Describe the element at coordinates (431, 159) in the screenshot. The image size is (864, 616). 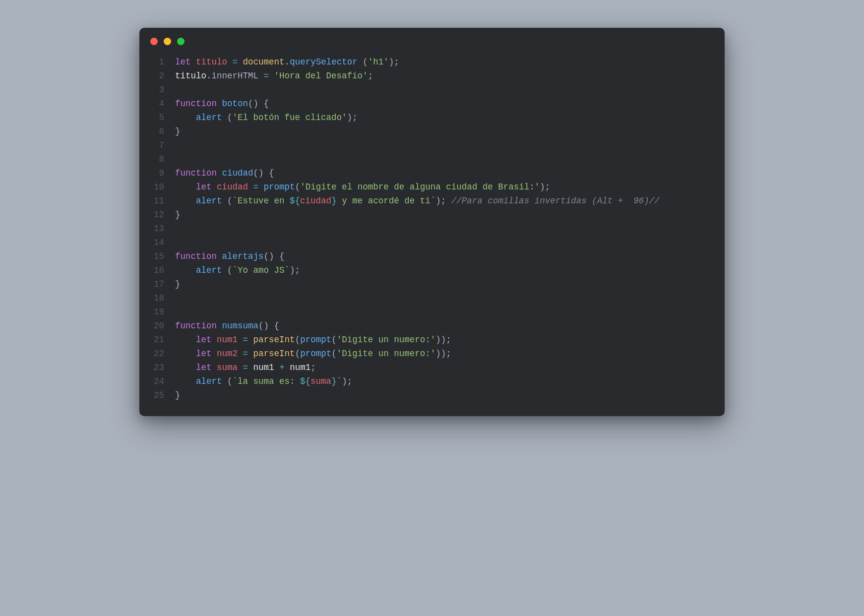
I see `code-line: 8` at that location.